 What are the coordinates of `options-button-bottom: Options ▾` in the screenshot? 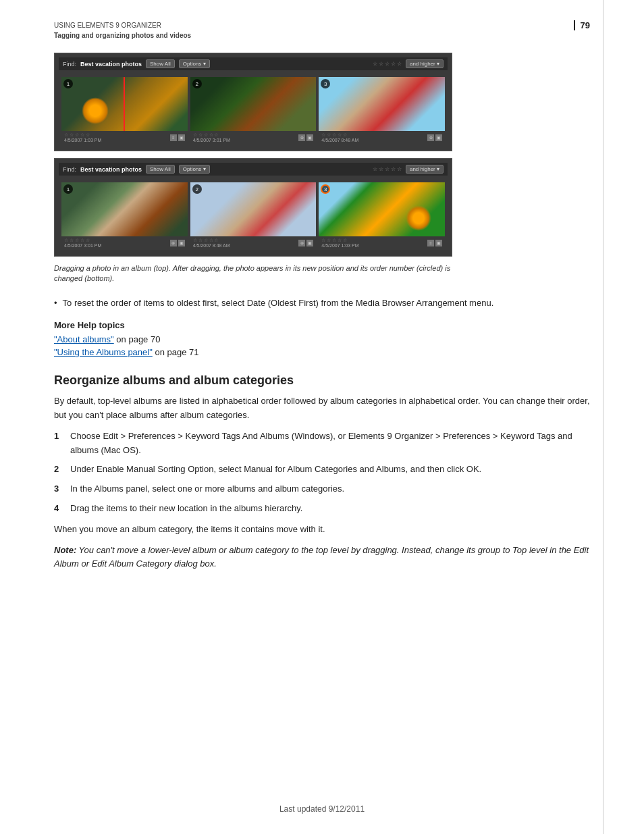 It's located at (194, 169).